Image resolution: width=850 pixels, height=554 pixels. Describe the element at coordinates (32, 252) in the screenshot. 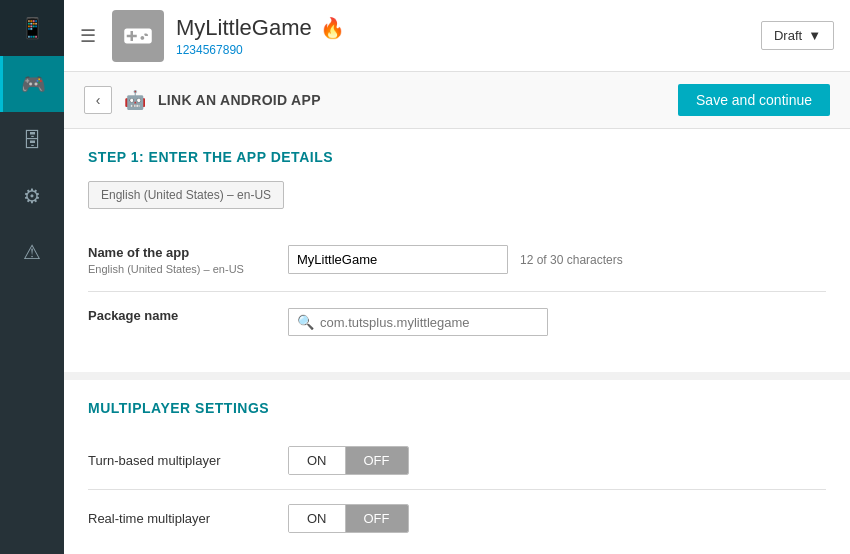

I see `alert-nav-icon: ⚠` at that location.